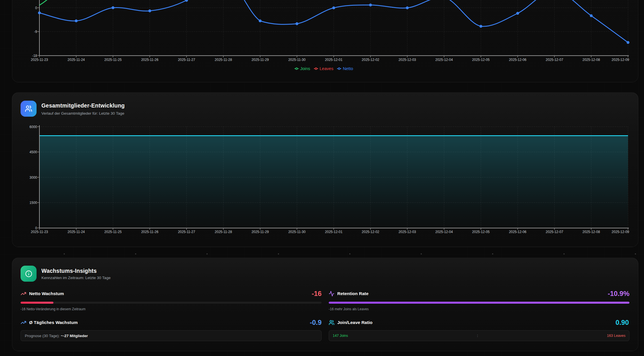  I want to click on svg-text: 2025-12-05, so click(481, 232).